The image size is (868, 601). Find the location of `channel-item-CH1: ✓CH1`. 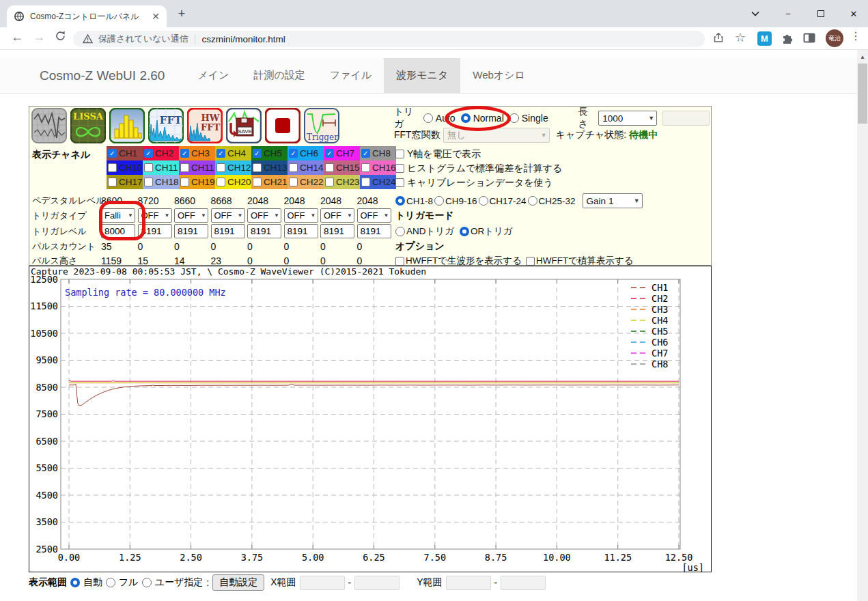

channel-item-CH1: ✓CH1 is located at coordinates (124, 153).